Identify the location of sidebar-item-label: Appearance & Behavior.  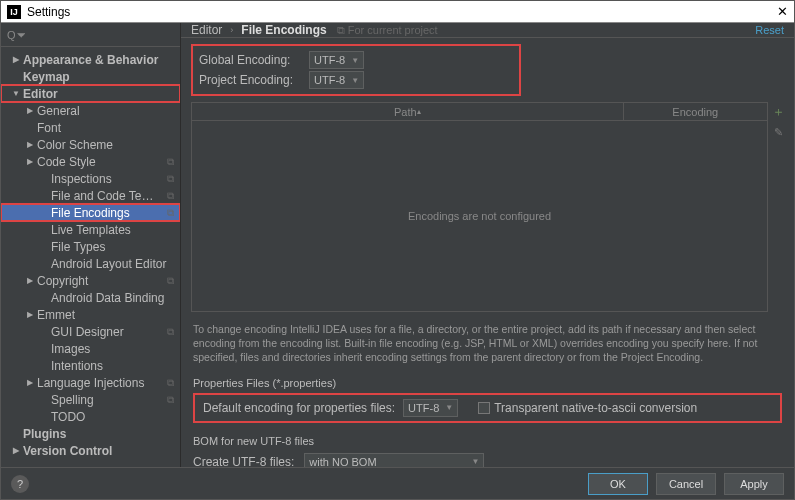
(98, 60).